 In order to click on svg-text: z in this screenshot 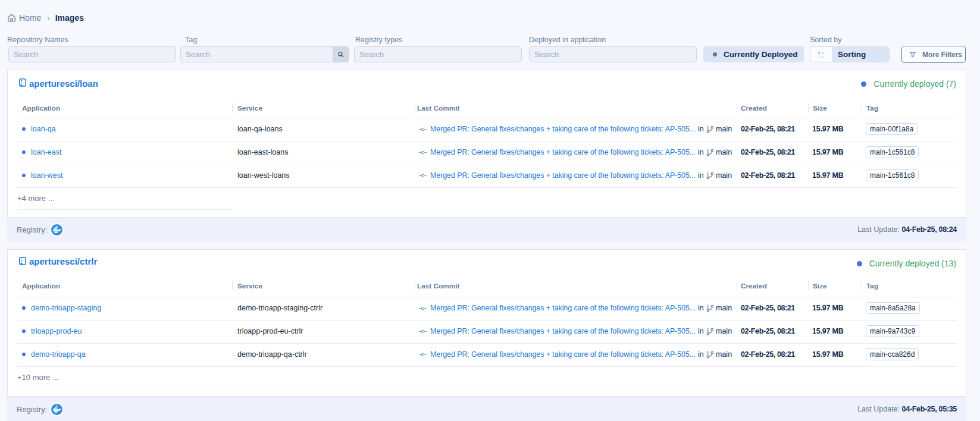, I will do `click(822, 57)`.